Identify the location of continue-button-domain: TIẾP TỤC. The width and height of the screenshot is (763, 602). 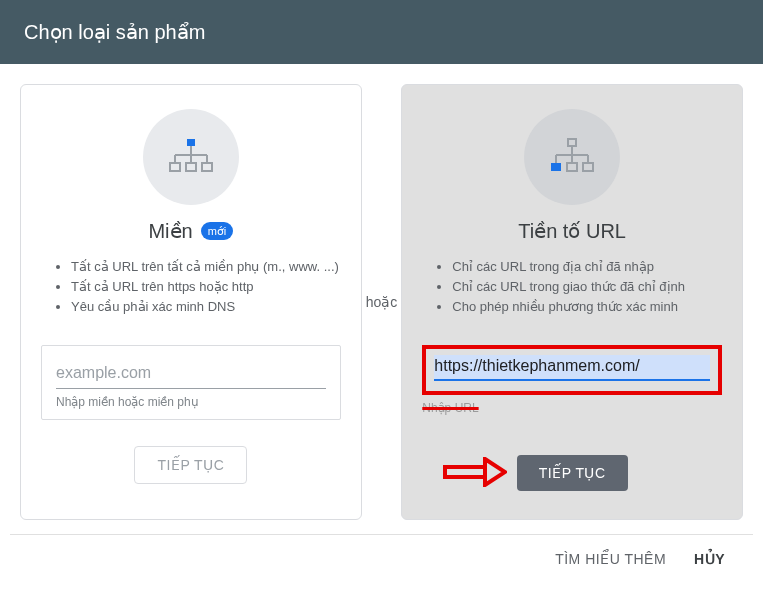
(190, 465).